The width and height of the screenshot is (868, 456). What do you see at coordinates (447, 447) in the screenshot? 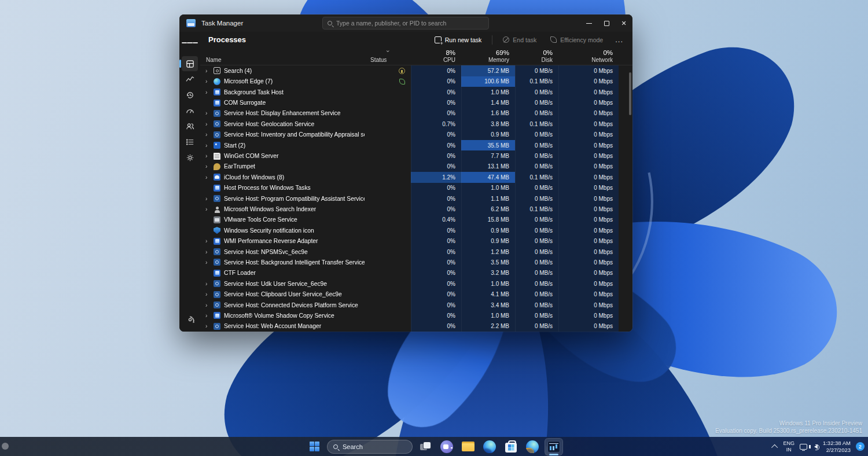
I see `chat-button` at bounding box center [447, 447].